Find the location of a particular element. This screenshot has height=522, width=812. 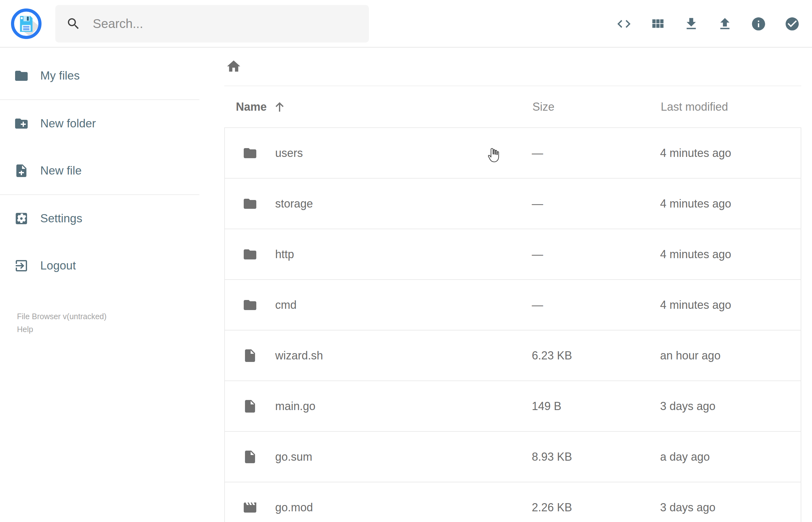

movie-icon is located at coordinates (250, 508).